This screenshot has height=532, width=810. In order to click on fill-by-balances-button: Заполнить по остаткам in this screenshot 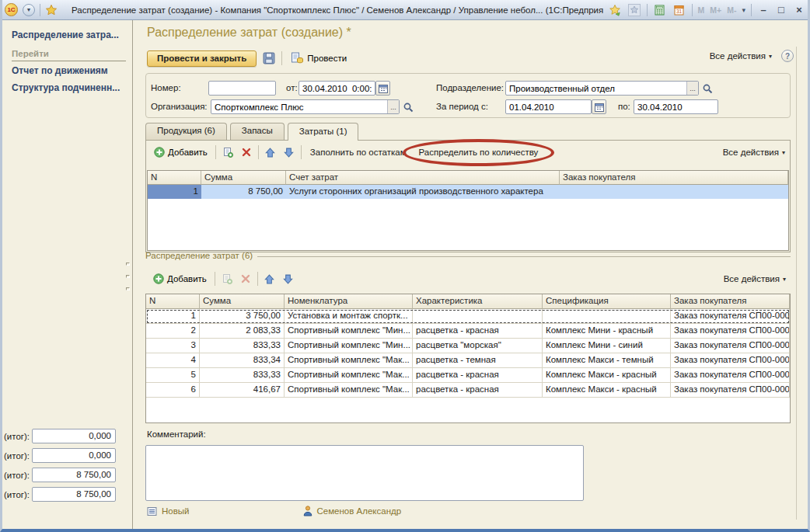, I will do `click(358, 152)`.